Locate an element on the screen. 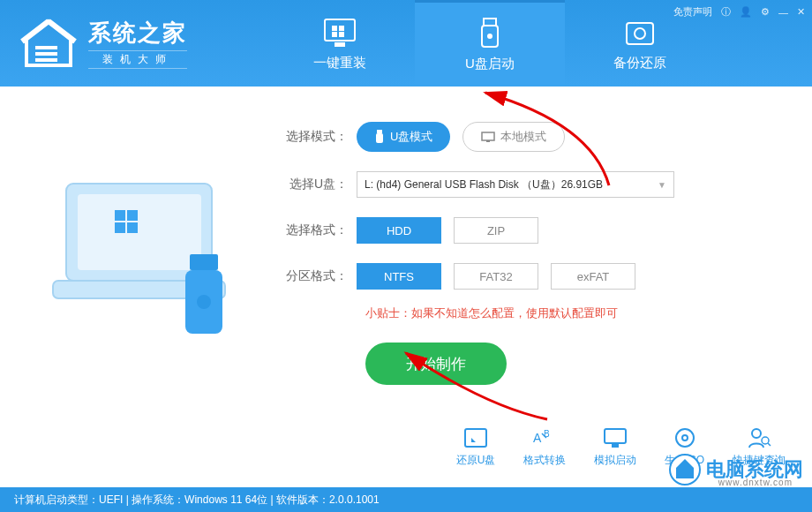  info-icon: ⓘ is located at coordinates (726, 12).